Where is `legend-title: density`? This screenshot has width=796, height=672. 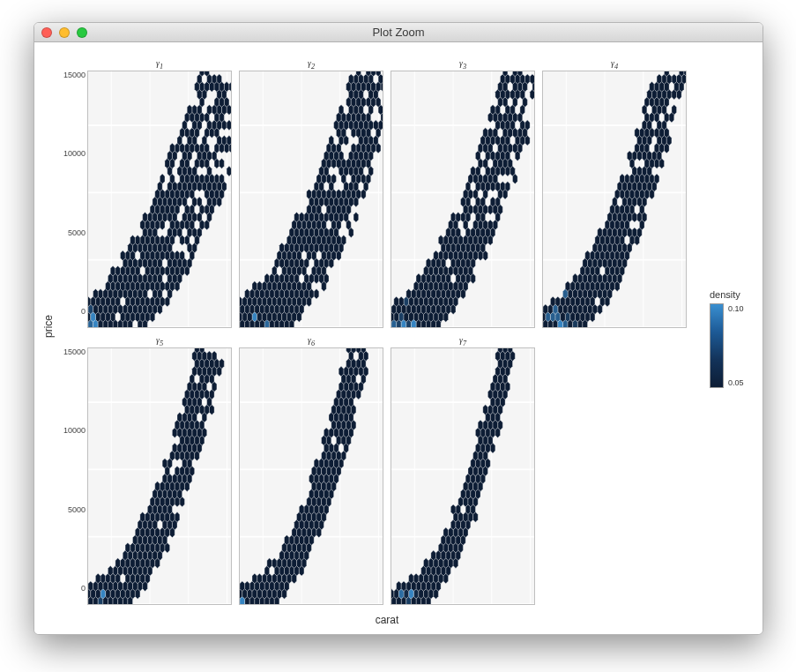
legend-title: density is located at coordinates (731, 295).